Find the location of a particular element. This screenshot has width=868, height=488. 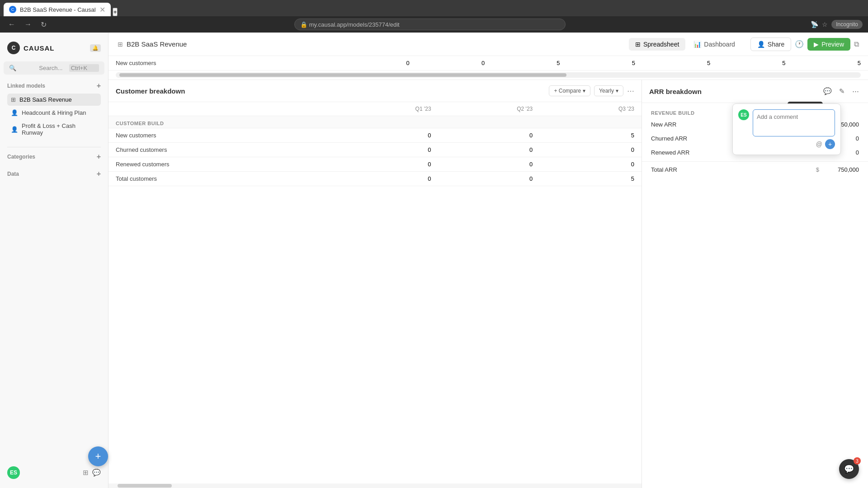

browser-toolbar: ← → ↻ 🔒 my.causal.app/models/235774/edit… is located at coordinates (434, 24).